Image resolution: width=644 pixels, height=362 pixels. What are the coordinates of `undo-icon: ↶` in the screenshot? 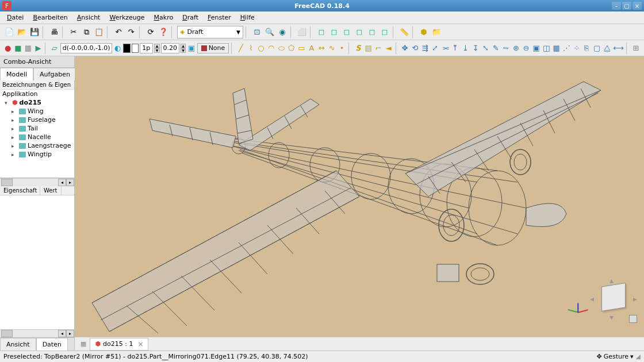 It's located at (118, 32).